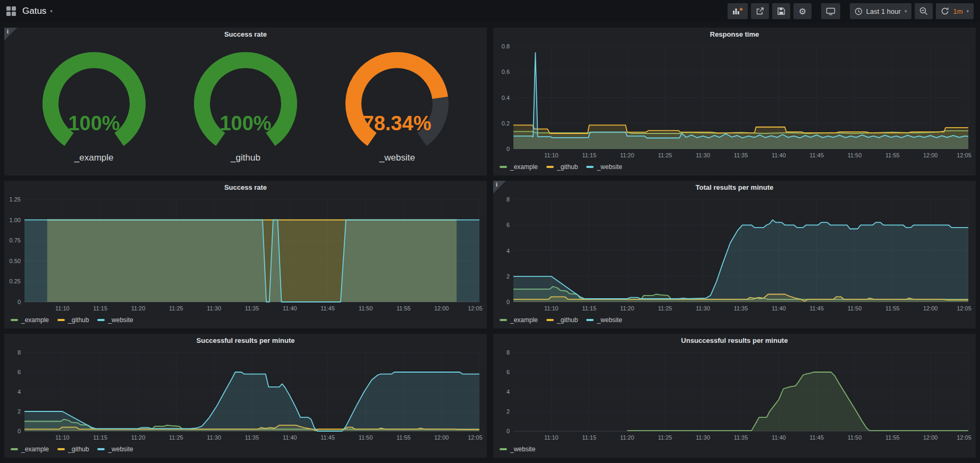 The height and width of the screenshot is (463, 980). Describe the element at coordinates (506, 72) in the screenshot. I see `svg-text: 0.6` at that location.